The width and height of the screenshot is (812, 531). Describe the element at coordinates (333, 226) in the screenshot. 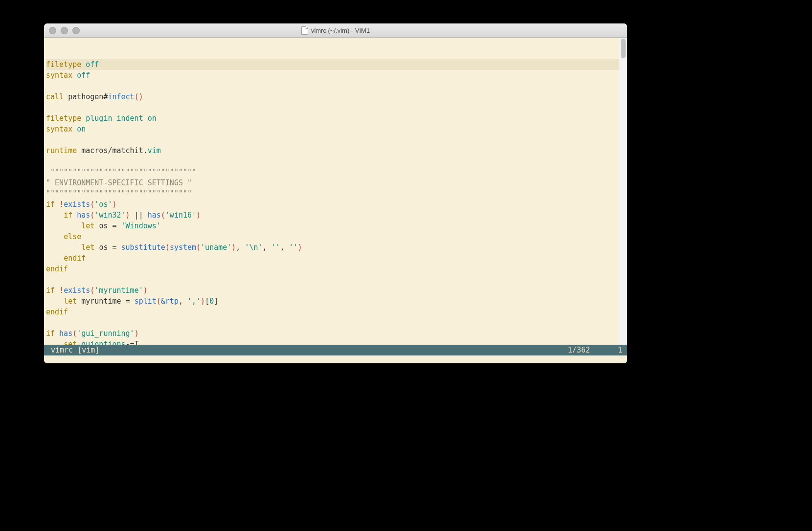

I see `code-line: let os = 'Windows'` at that location.